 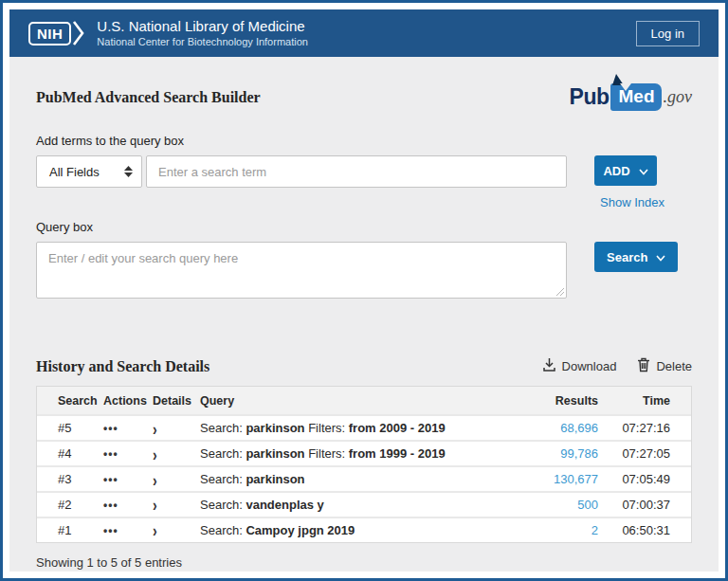 I want to click on row-time: 07:27:05, so click(x=636, y=453).